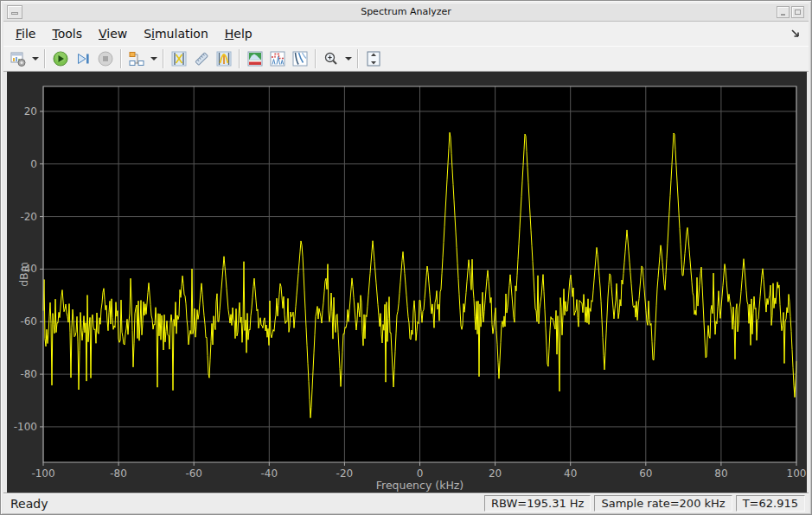 This screenshot has height=515, width=812. I want to click on maximize-button, so click(797, 12).